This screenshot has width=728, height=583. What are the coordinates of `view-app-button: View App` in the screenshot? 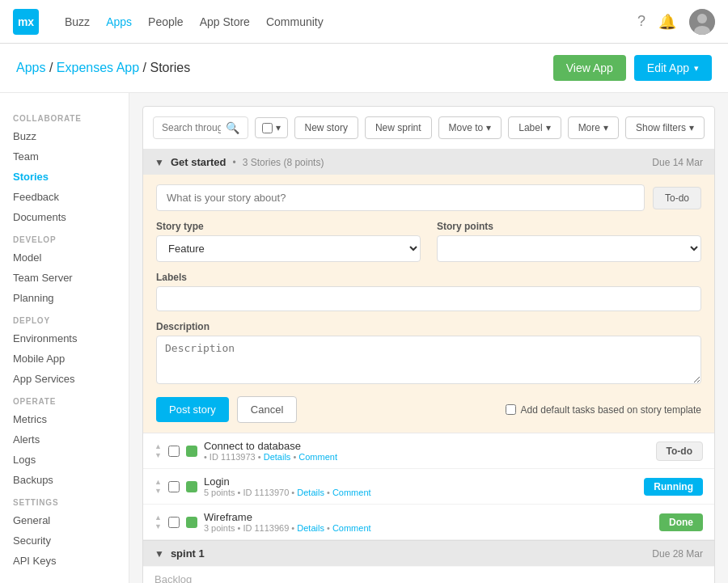 It's located at (590, 68).